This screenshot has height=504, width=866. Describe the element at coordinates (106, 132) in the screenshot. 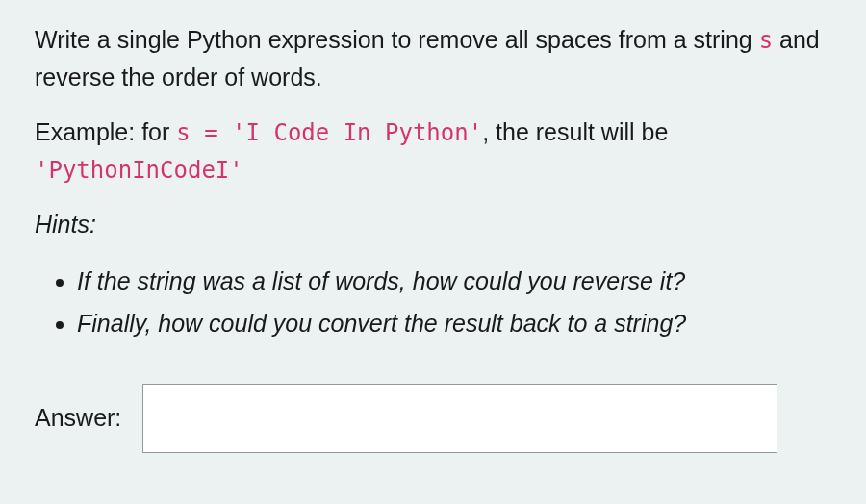

I see `text: Example: for` at that location.